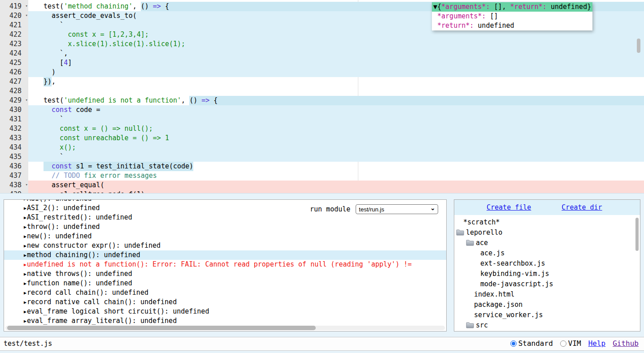  What do you see at coordinates (322, 157) in the screenshot?
I see `code-line: 435 `` at bounding box center [322, 157].